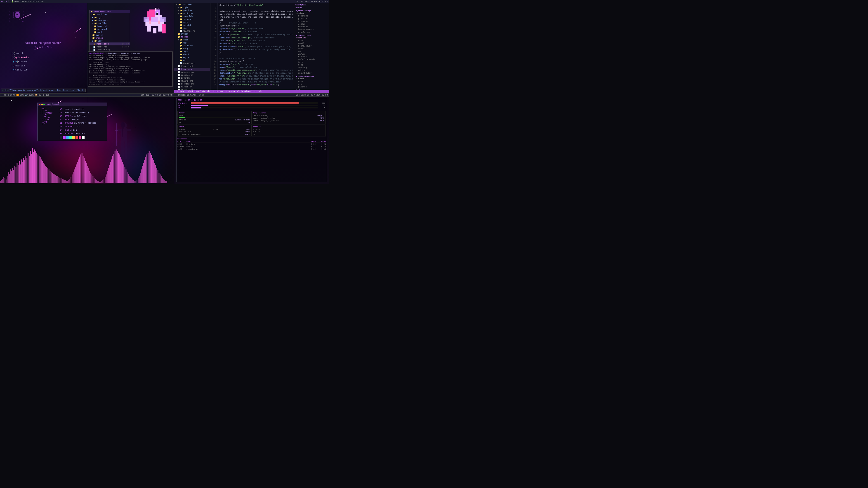 The image size is (868, 488). What do you see at coordinates (192, 20) in the screenshot?
I see `ft-personal2: 📁personal` at bounding box center [192, 20].